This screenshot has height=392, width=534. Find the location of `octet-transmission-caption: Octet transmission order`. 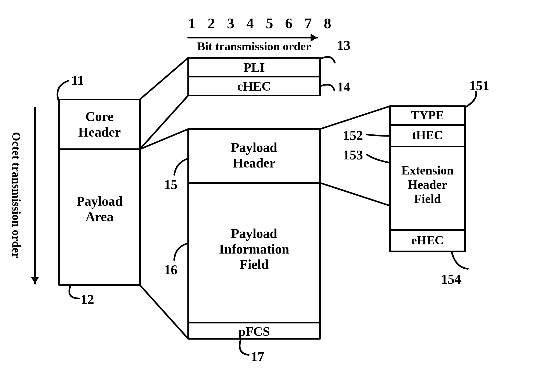

octet-transmission-caption: Octet transmission order is located at coordinates (16, 195).